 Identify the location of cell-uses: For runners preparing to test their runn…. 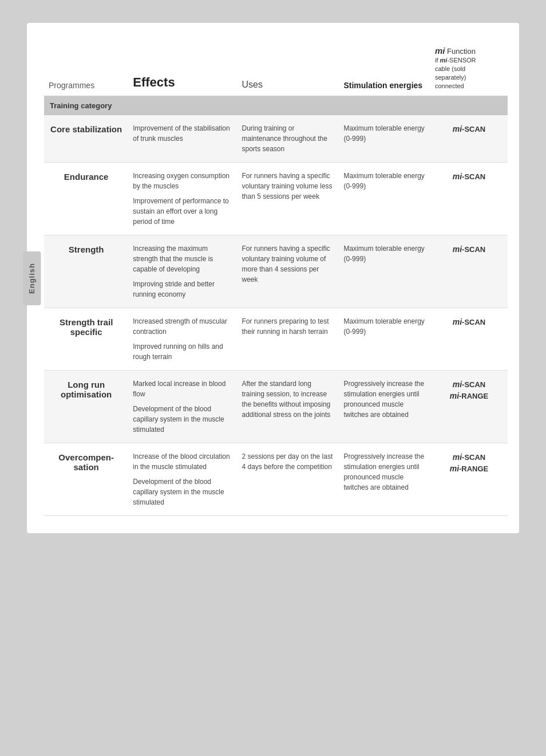
(288, 339).